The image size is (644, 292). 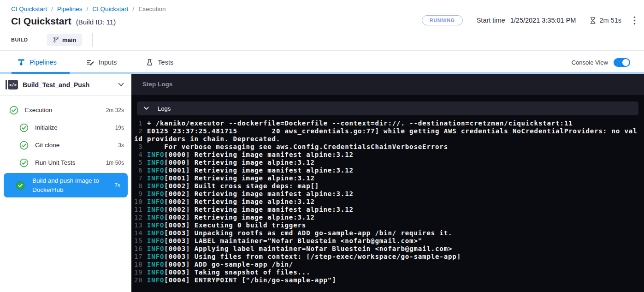 I want to click on build-id-label: (Build ID: 11), so click(x=96, y=22).